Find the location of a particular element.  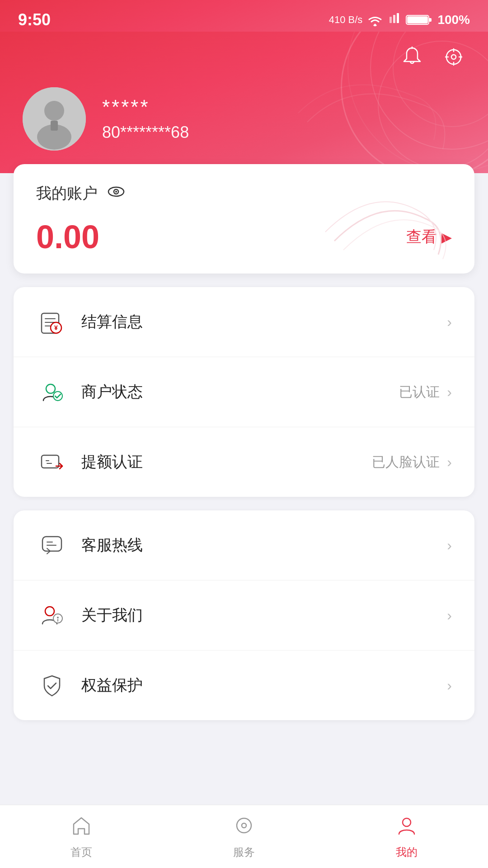

account-card: 我的账户 0.00 查看 ▶ is located at coordinates (244, 219).